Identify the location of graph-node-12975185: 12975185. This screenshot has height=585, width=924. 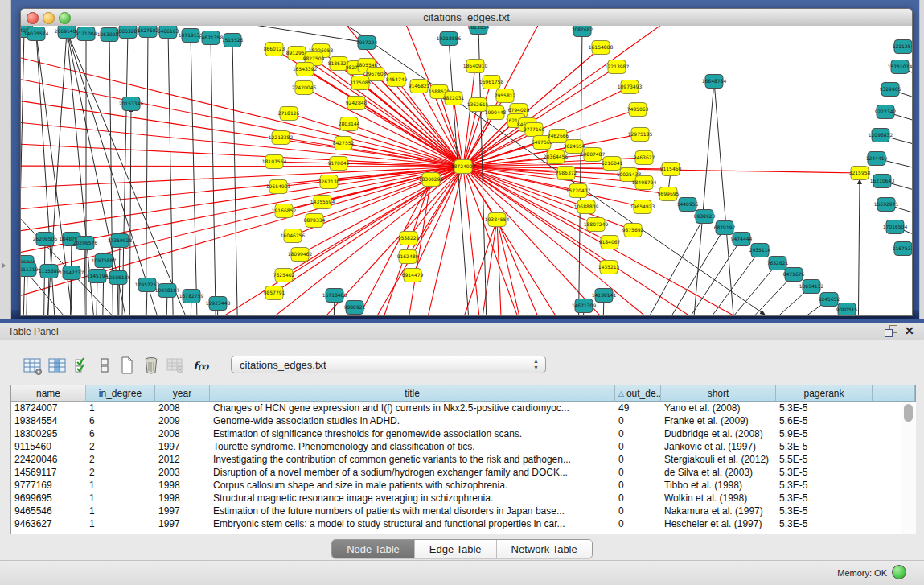
(640, 135).